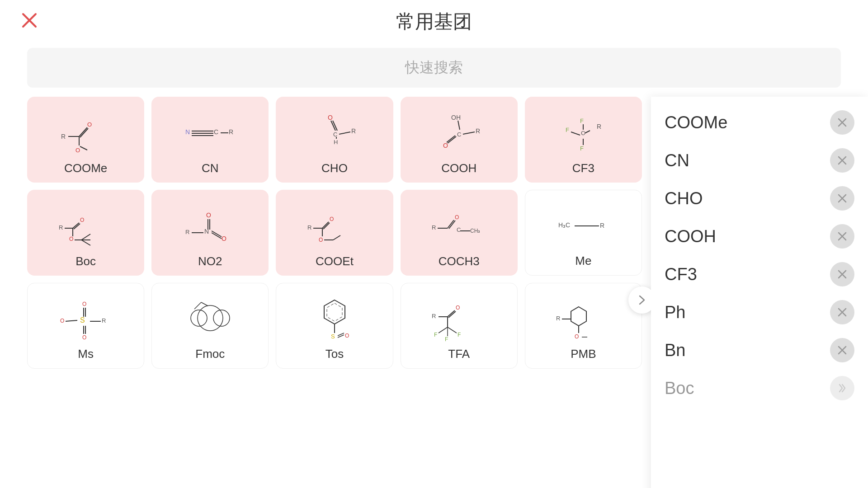 This screenshot has height=488, width=868. What do you see at coordinates (86, 318) in the screenshot?
I see `ms-structure: O S O O R` at bounding box center [86, 318].